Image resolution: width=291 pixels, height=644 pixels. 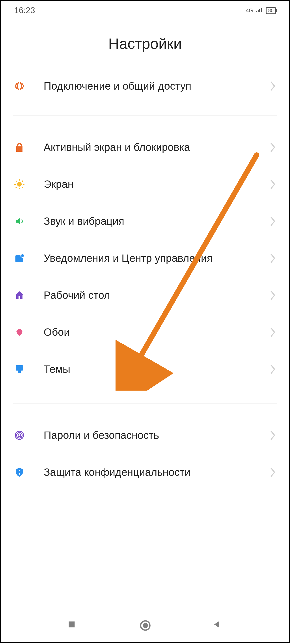 What do you see at coordinates (20, 436) in the screenshot?
I see `fingerprint-icon` at bounding box center [20, 436].